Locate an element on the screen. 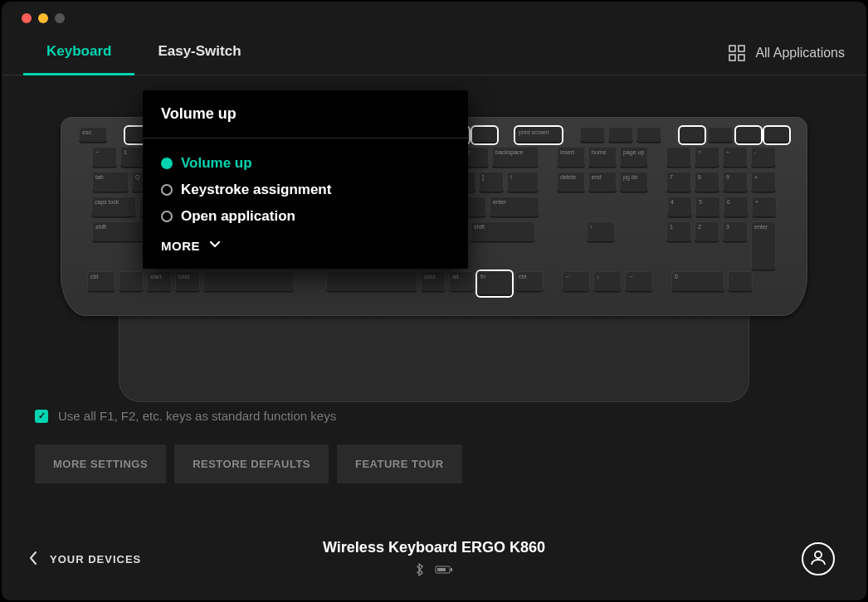 The image size is (868, 602). key-lshift: shift is located at coordinates (120, 232).